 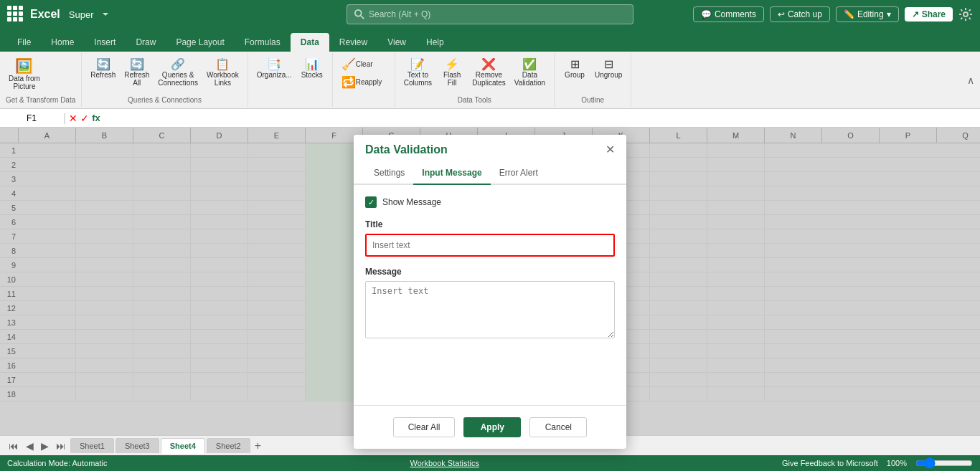 What do you see at coordinates (61, 446) in the screenshot?
I see `sheet-nav-last: ⏭` at bounding box center [61, 446].